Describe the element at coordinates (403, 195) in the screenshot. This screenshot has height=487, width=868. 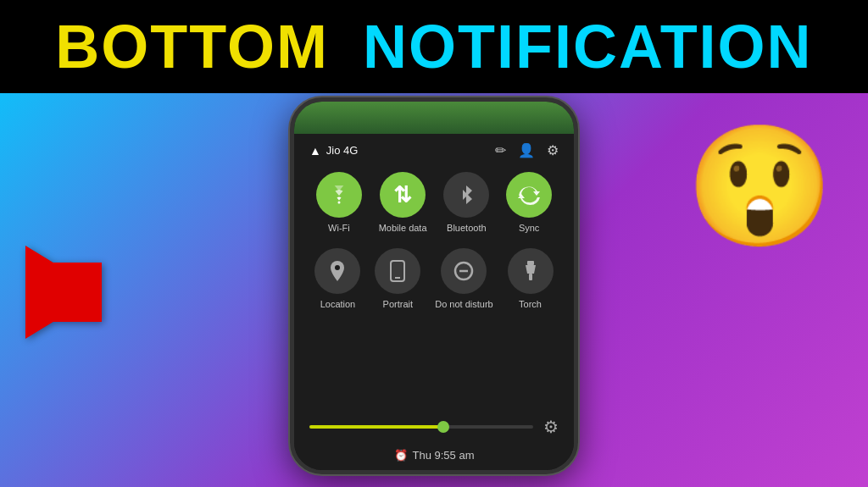
I see `mobile-data-icon-bg: ⇅` at that location.